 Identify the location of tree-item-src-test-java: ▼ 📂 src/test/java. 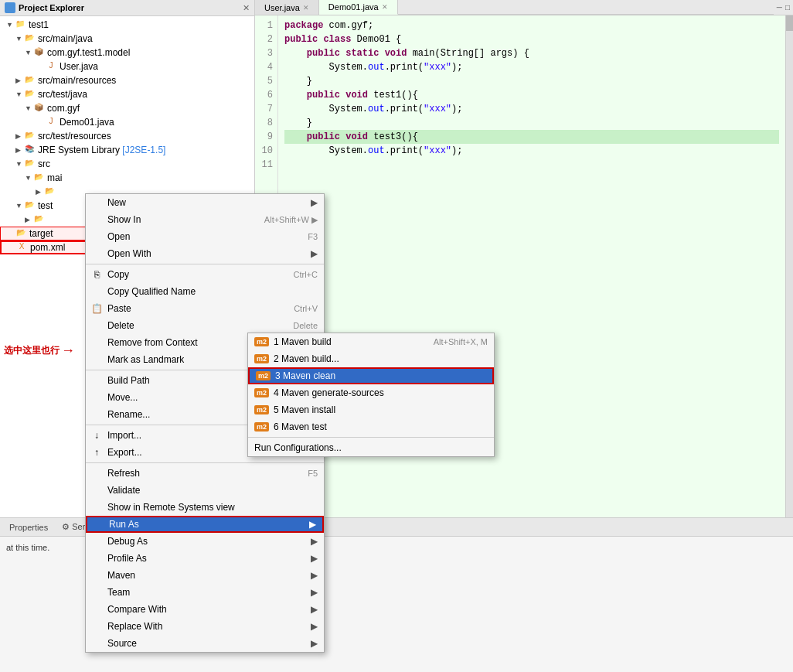
(127, 94).